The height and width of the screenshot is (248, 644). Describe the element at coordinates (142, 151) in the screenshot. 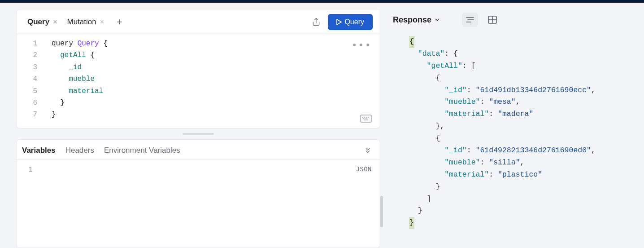

I see `tab-env-variables: Environment Variables` at that location.